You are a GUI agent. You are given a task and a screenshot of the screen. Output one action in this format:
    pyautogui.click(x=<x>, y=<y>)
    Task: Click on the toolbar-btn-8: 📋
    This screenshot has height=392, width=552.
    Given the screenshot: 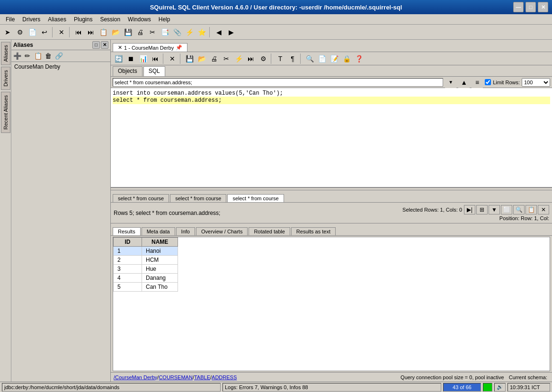 What is the action you would take?
    pyautogui.click(x=103, y=32)
    